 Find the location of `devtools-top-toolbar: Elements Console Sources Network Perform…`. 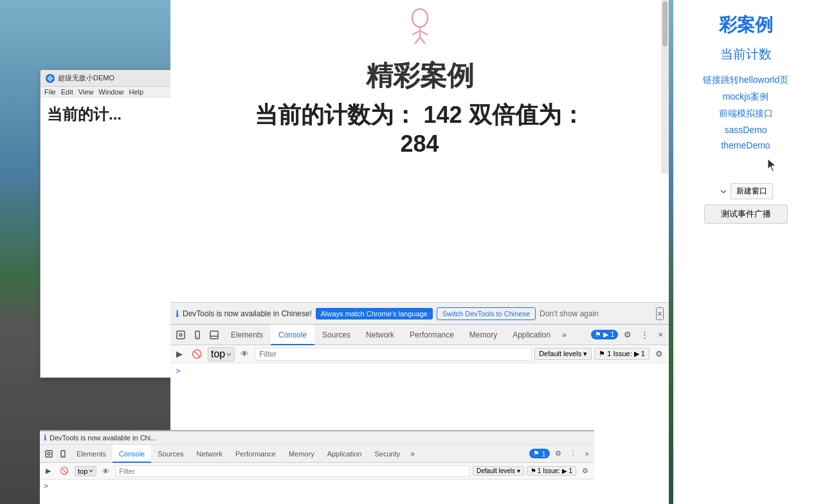

devtools-top-toolbar: Elements Console Sources Network Perform… is located at coordinates (419, 335).